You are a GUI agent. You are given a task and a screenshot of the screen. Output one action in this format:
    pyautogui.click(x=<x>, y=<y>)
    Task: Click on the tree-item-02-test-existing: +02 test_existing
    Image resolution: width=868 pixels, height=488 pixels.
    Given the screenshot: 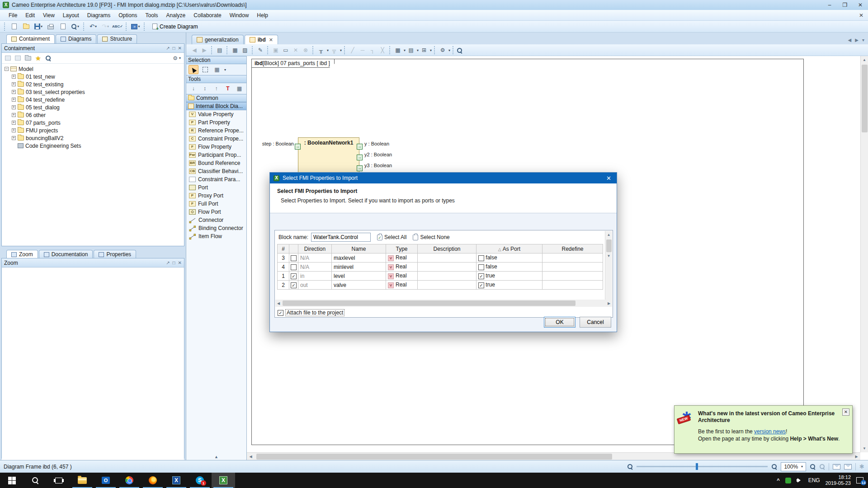 What is the action you would take?
    pyautogui.click(x=93, y=84)
    